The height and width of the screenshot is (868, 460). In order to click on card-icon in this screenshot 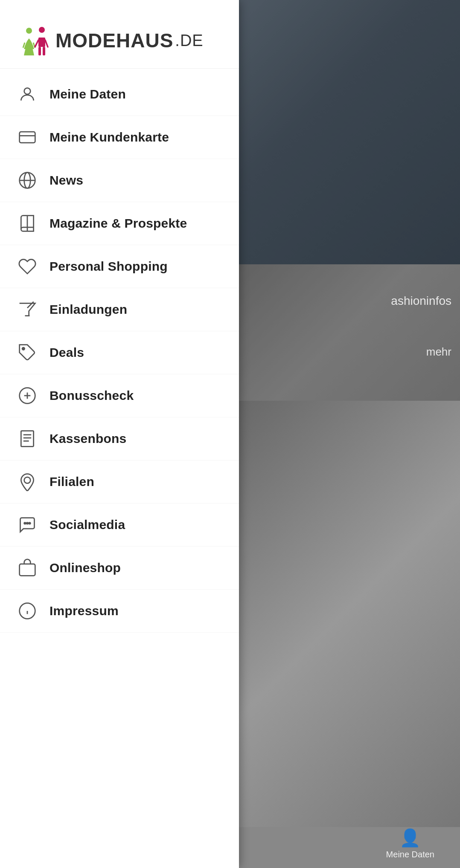, I will do `click(27, 137)`.